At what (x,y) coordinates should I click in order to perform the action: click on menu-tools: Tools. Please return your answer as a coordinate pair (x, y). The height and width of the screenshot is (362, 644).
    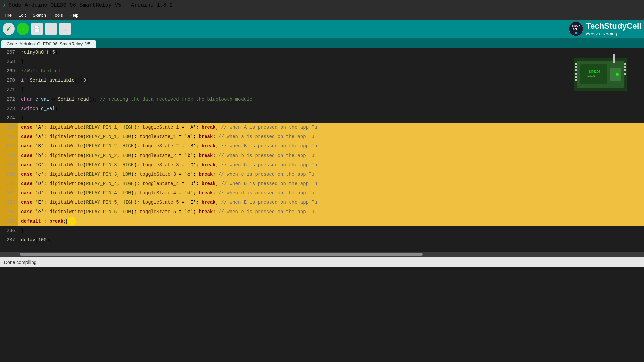
    Looking at the image, I should click on (58, 15).